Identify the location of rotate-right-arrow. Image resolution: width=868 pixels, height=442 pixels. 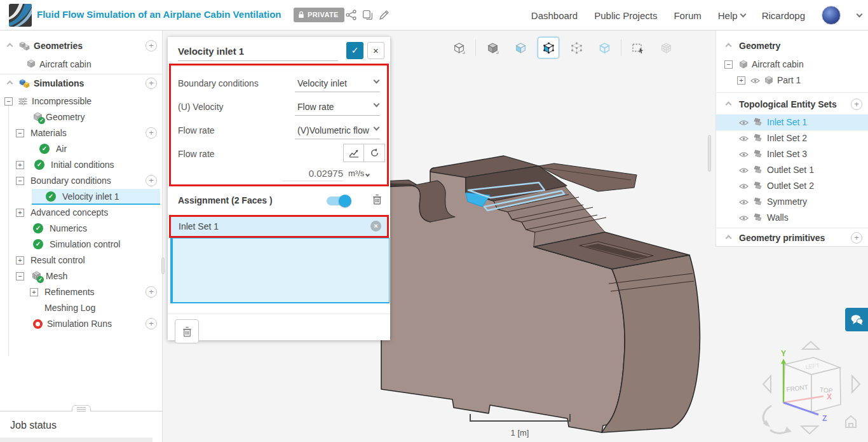
(856, 384).